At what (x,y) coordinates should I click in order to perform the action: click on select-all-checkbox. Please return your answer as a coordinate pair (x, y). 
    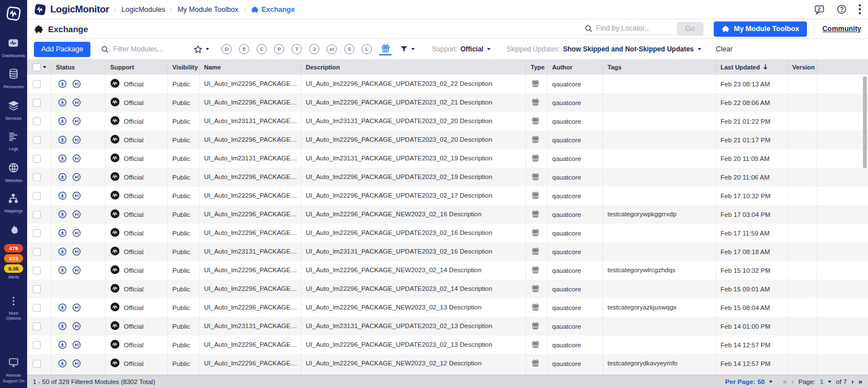
    Looking at the image, I should click on (37, 67).